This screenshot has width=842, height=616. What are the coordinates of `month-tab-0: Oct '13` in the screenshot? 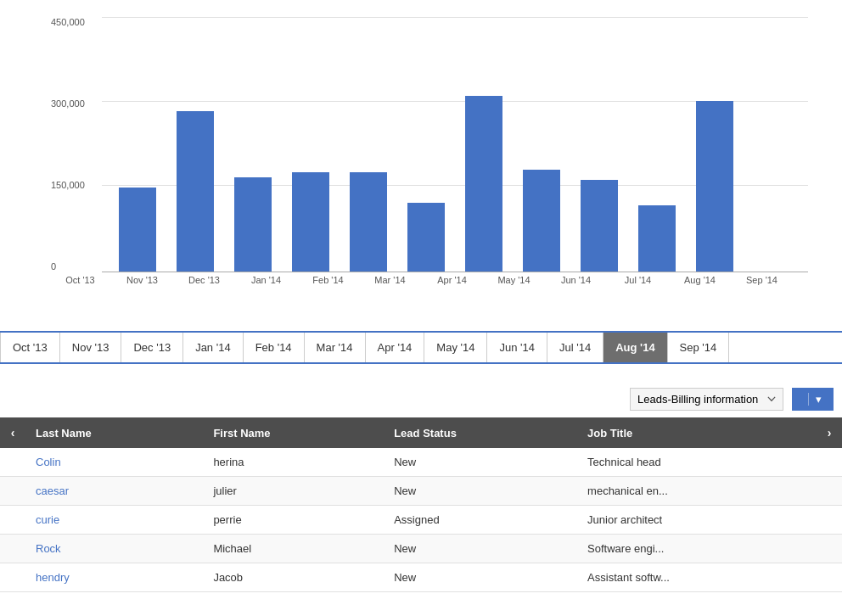 It's located at (31, 348).